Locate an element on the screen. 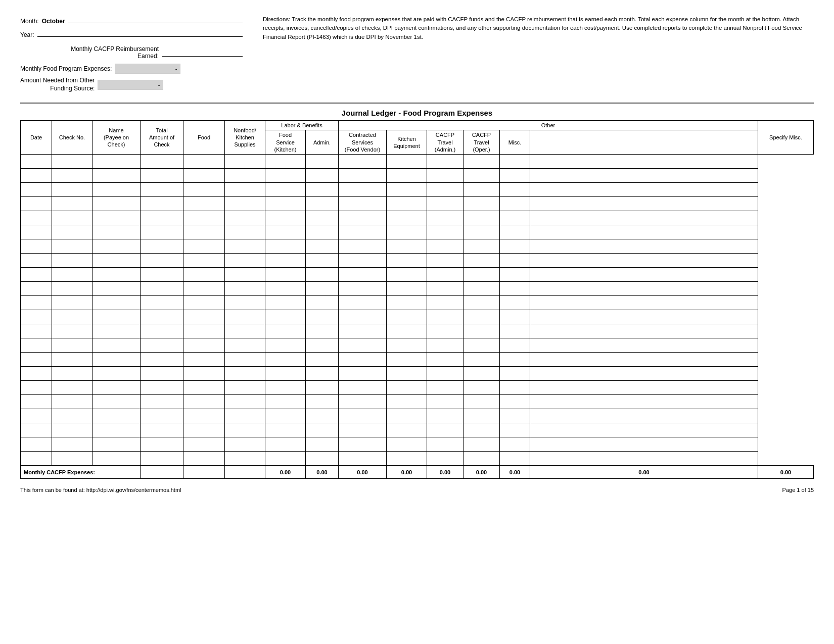 The width and height of the screenshot is (834, 644). col-header-check: Check No. is located at coordinates (72, 137).